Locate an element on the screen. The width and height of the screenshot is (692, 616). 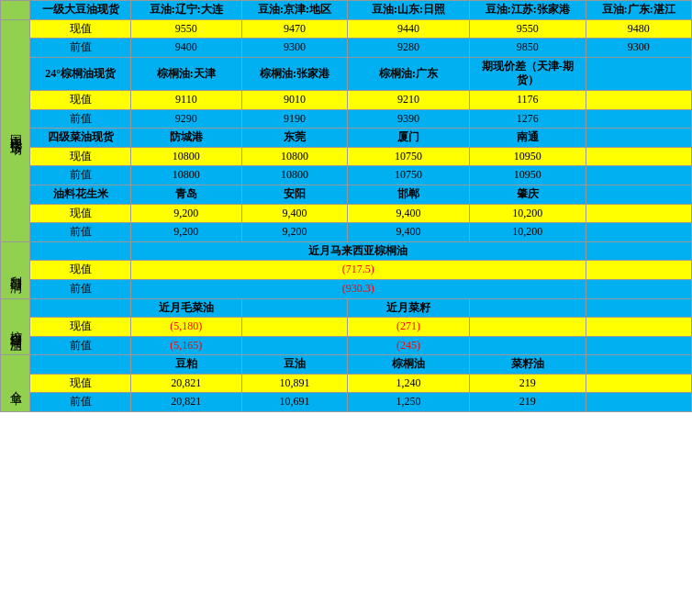
rape-qian-empty is located at coordinates (639, 176).